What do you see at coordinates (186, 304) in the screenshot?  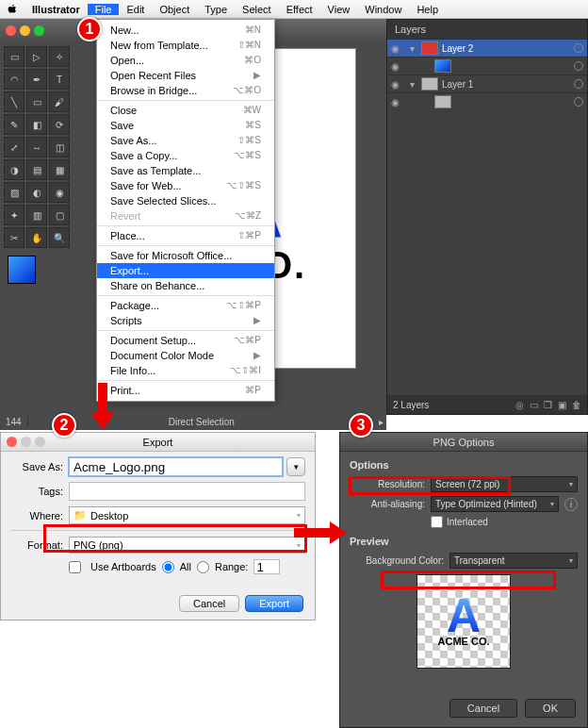 I see `menu-item-package---: Package...⌥⇧⌘P` at bounding box center [186, 304].